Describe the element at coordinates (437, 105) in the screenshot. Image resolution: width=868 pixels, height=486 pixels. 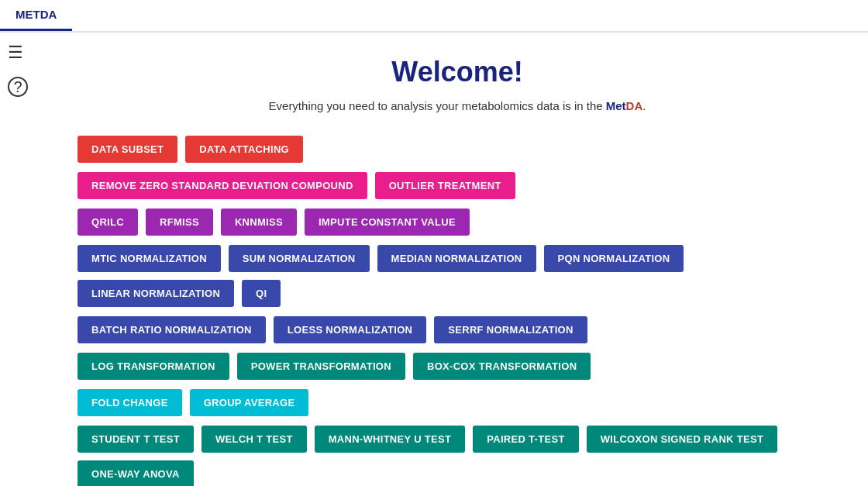
I see `subtitle-start: Everything you need to analysis your met…` at that location.